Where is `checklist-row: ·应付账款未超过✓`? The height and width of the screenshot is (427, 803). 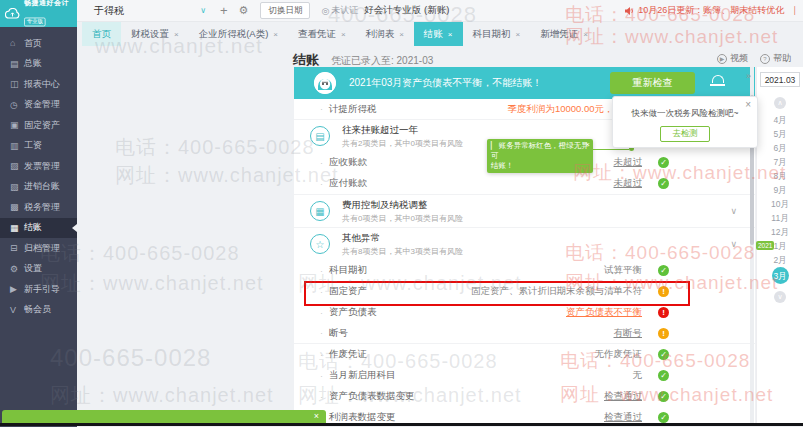
checklist-row: ·应付账款未超过✓ is located at coordinates (524, 184).